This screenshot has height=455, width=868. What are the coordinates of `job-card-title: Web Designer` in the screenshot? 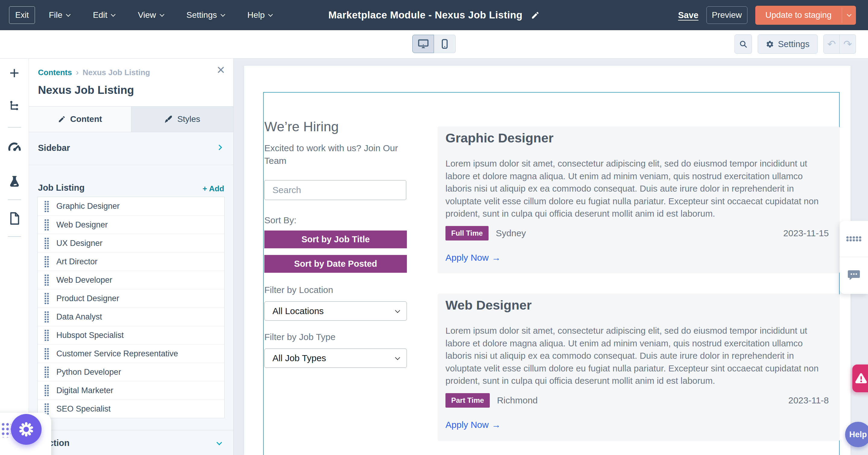 It's located at (489, 305).